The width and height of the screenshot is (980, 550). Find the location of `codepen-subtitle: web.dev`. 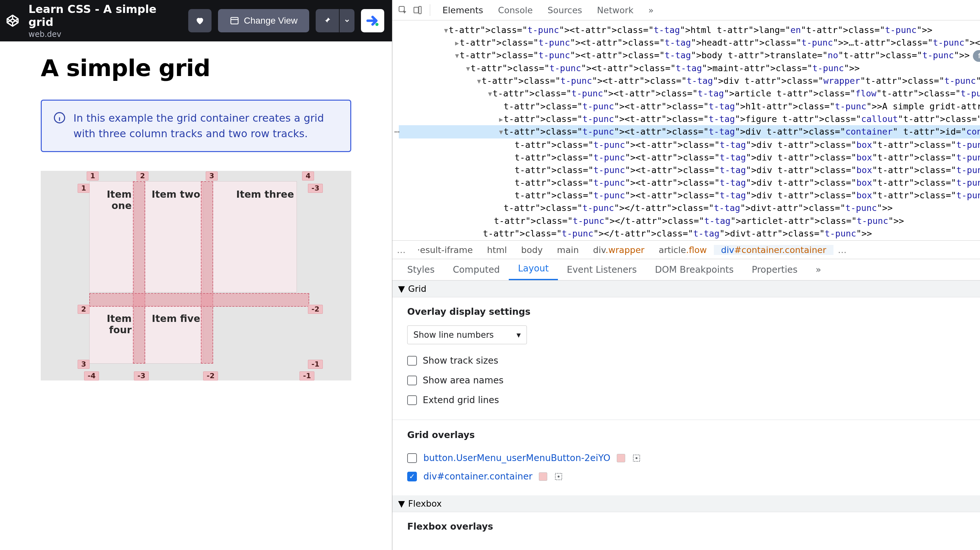

codepen-subtitle: web.dev is located at coordinates (104, 34).